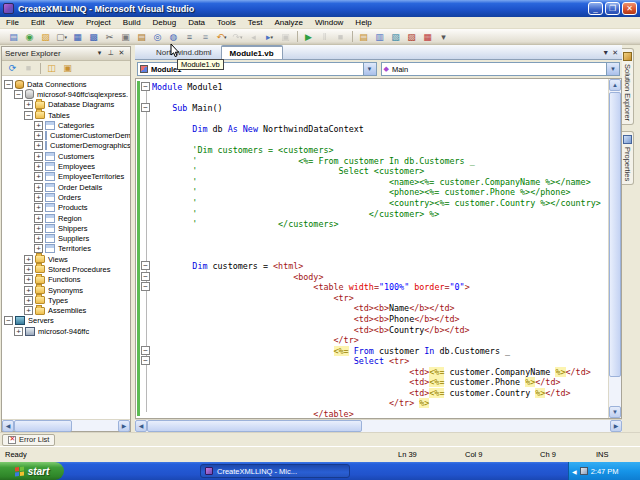  What do you see at coordinates (380, 414) in the screenshot?
I see `code-line: </table>` at bounding box center [380, 414].